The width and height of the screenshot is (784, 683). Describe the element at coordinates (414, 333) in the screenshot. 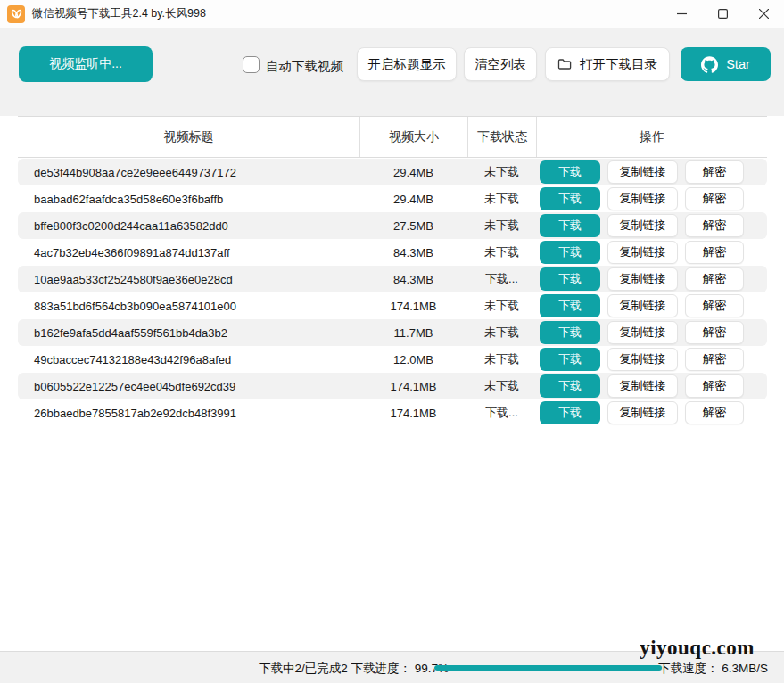

I see `row-size: 11.7MB` at that location.